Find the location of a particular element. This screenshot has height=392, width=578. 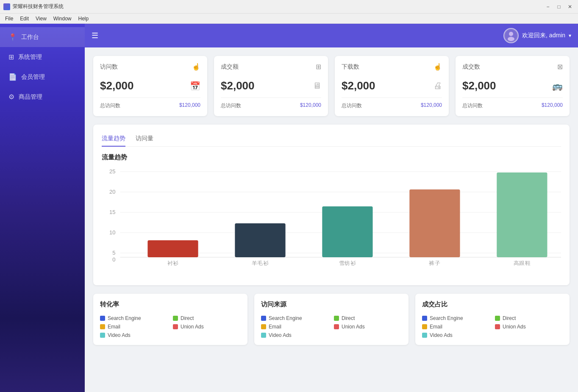

minimize-button: − is located at coordinates (548, 7).